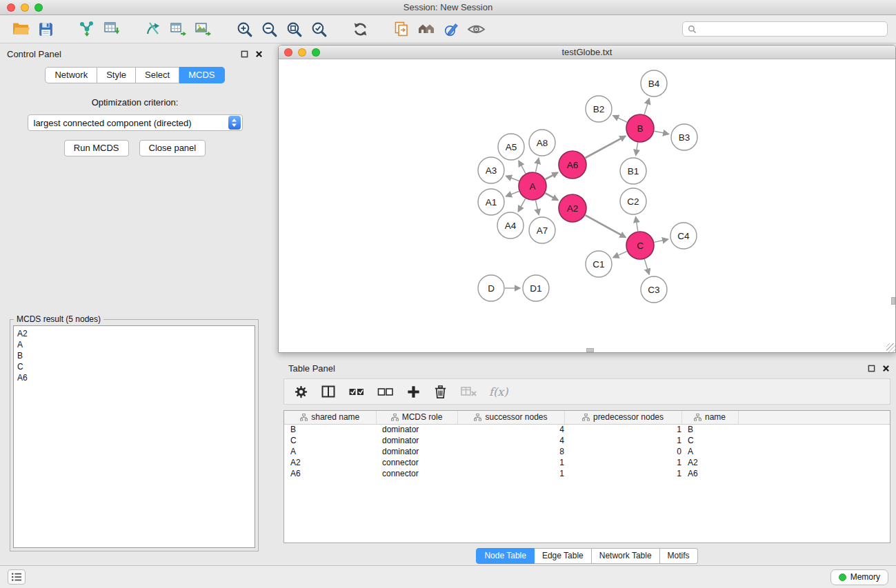 The width and height of the screenshot is (896, 588). I want to click on graph-edge-B-B2, so click(620, 119).